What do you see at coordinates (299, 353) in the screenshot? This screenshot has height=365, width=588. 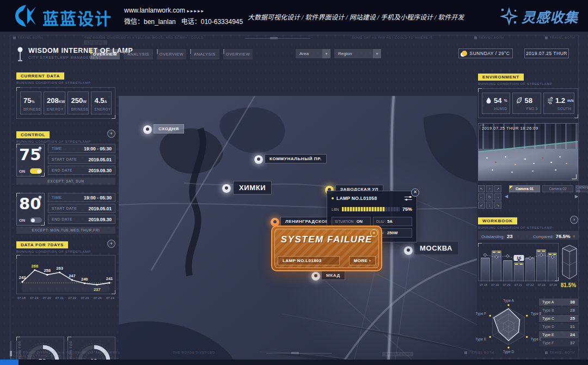 I see `decor-slider` at bounding box center [299, 353].